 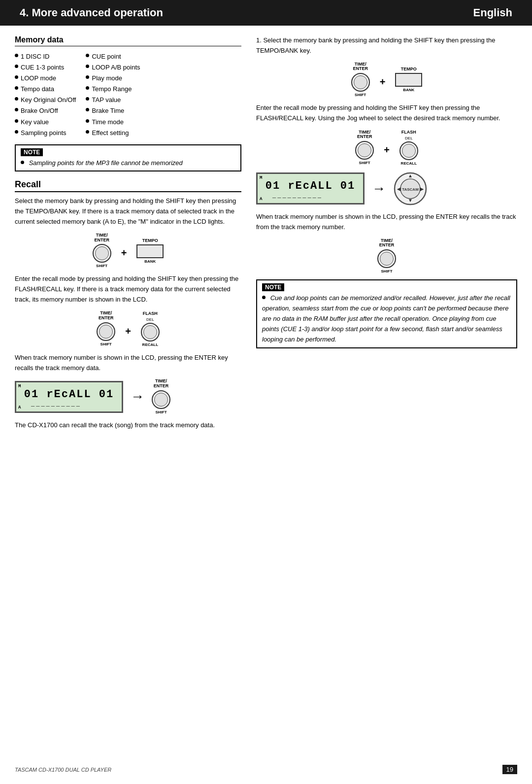 I want to click on jog-wheel-svg: ▲ ▶ ▼ ◀ TASCAM, so click(x=410, y=189).